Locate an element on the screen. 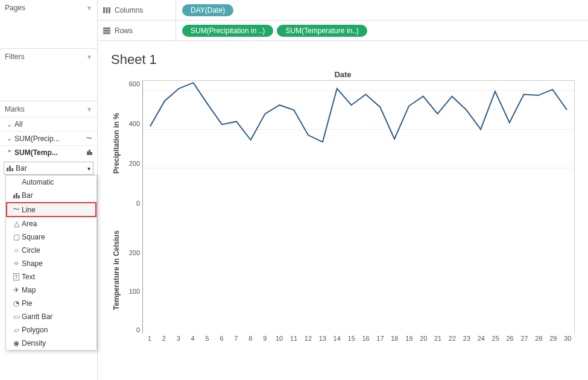 This screenshot has height=380, width=588. filters-label: Filters is located at coordinates (14, 57).